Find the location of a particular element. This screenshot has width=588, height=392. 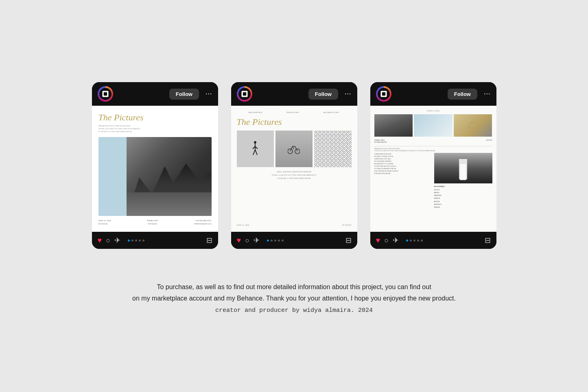

card3-description: LOREM IPSUM DOLOR SITAMET CONSECTETUR AD… is located at coordinates (404, 191).